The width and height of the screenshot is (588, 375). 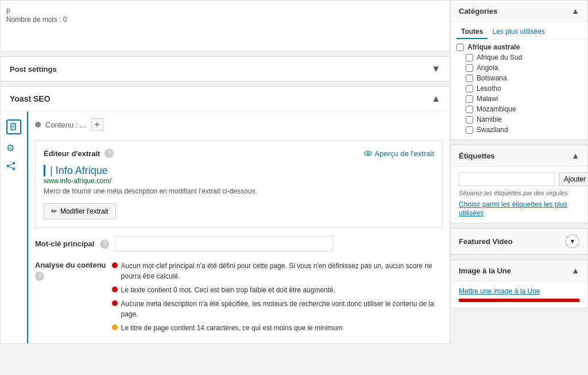 What do you see at coordinates (239, 180) in the screenshot?
I see `seo-preview: | Info Afrique www.info-afrique.com/ Mer…` at bounding box center [239, 180].